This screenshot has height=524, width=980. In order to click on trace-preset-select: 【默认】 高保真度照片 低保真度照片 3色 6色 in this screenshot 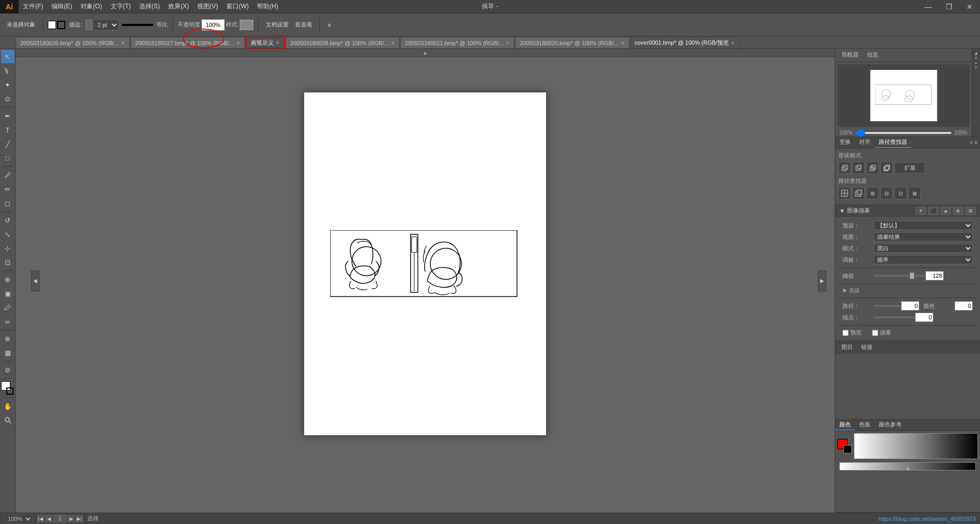, I will do `click(923, 225)`.